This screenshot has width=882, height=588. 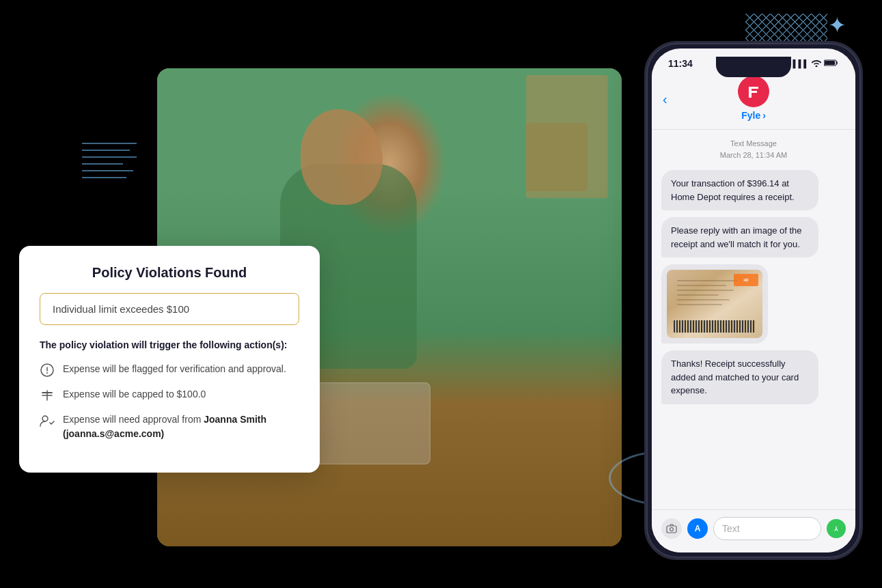 I want to click on policy-card-title: Policy Violations Found, so click(x=169, y=273).